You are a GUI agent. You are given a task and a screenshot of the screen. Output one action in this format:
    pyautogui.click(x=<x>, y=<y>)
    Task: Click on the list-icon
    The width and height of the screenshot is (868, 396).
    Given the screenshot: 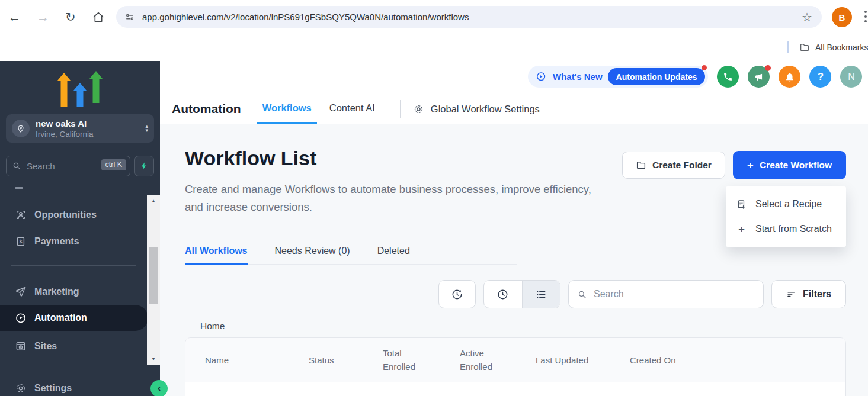 What is the action you would take?
    pyautogui.click(x=542, y=295)
    